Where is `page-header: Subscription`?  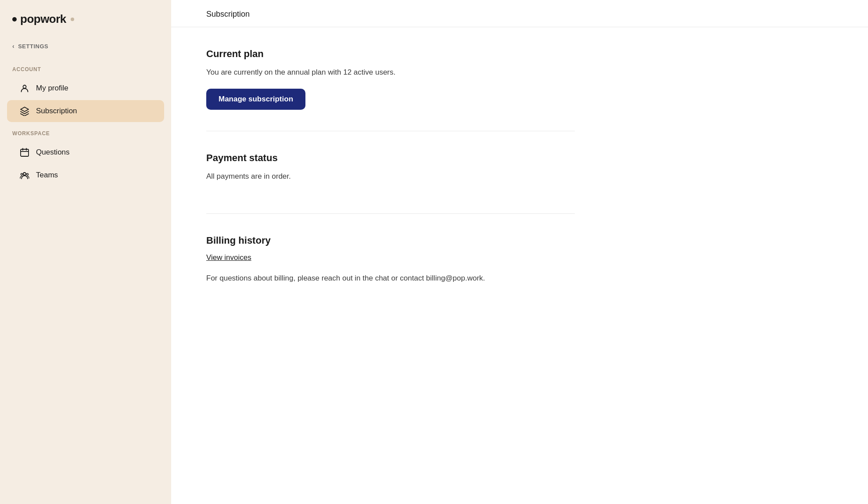
page-header: Subscription is located at coordinates (520, 14).